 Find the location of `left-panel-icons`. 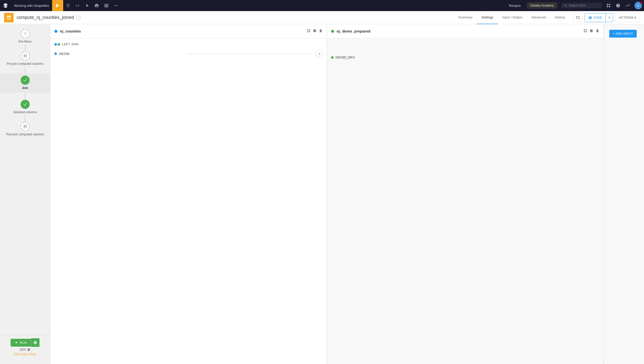

left-panel-icons is located at coordinates (315, 31).